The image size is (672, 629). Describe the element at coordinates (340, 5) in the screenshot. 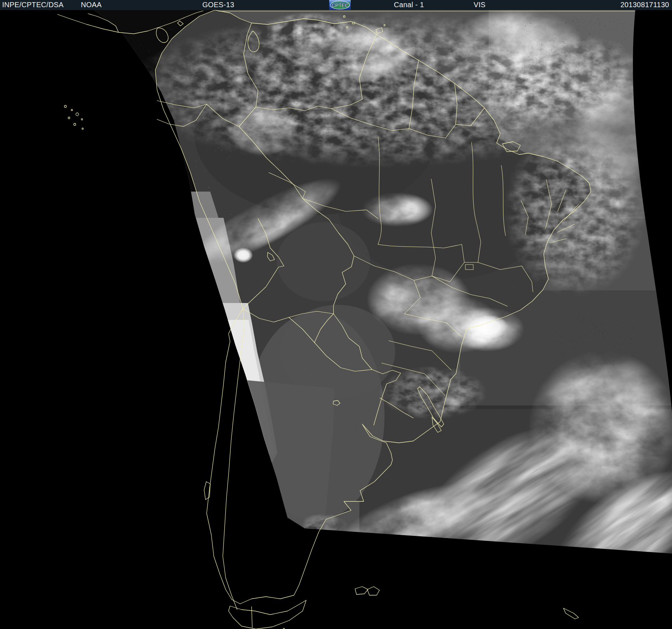

I see `cptec-logo: CPTEC` at that location.